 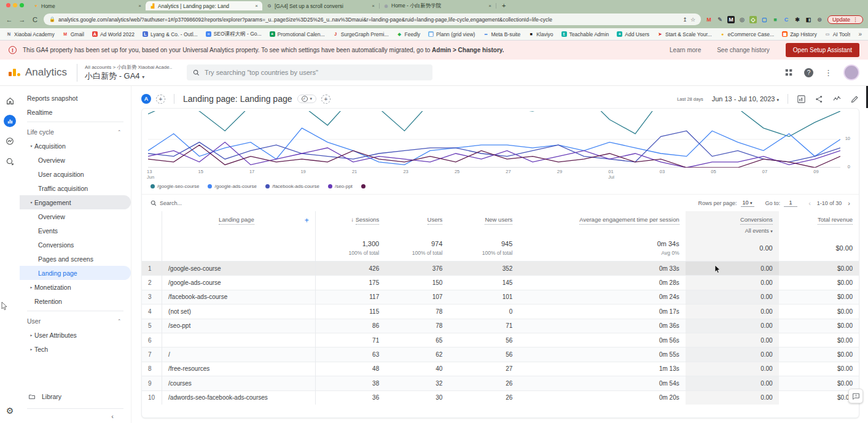 I want to click on column-header-total-revenue: Total revenue, so click(x=819, y=222).